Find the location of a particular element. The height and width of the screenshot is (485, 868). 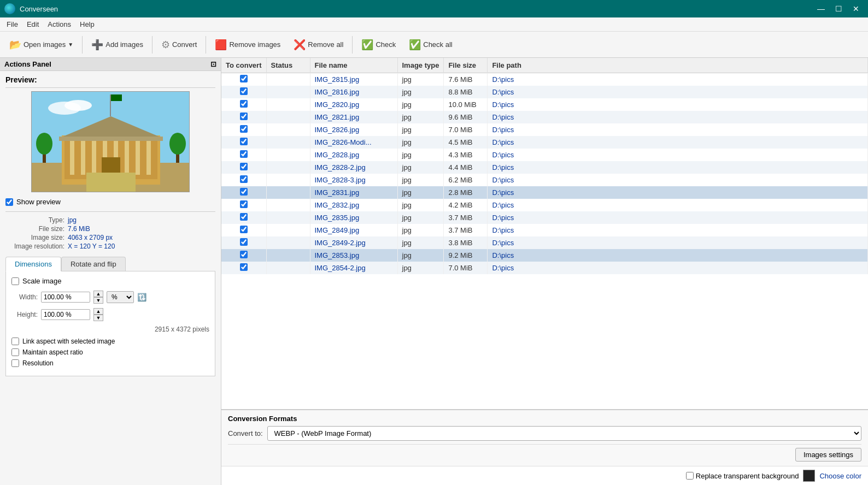

choose-color-button: Choose color is located at coordinates (841, 476).